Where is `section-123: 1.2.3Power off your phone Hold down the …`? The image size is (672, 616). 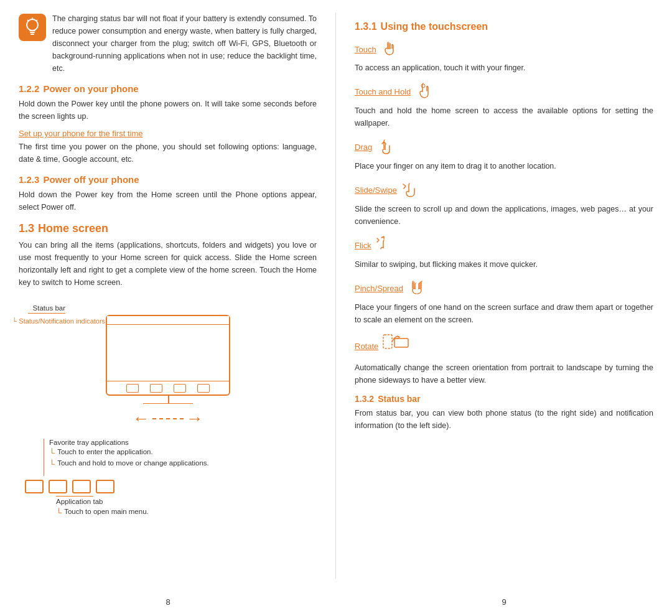 section-123: 1.2.3Power off your phone Hold down the … is located at coordinates (168, 194).